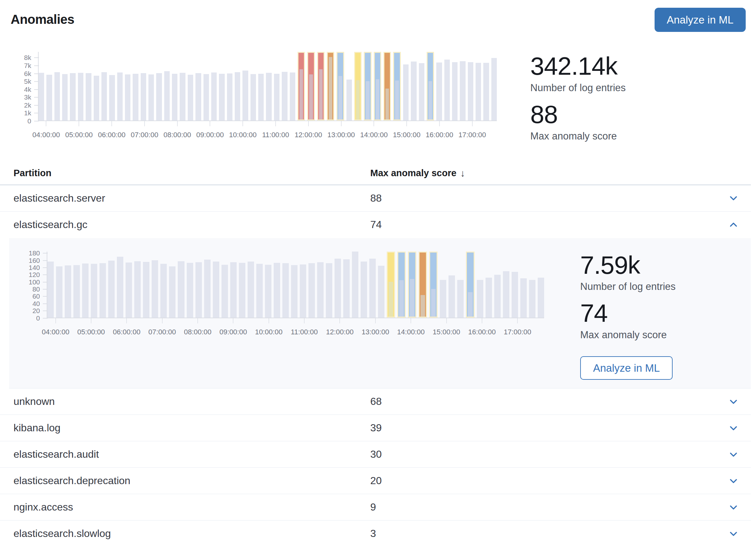  What do you see at coordinates (375, 481) in the screenshot?
I see `table-row-elasticsearch.deprecation: elasticsearch.deprecation20` at bounding box center [375, 481].